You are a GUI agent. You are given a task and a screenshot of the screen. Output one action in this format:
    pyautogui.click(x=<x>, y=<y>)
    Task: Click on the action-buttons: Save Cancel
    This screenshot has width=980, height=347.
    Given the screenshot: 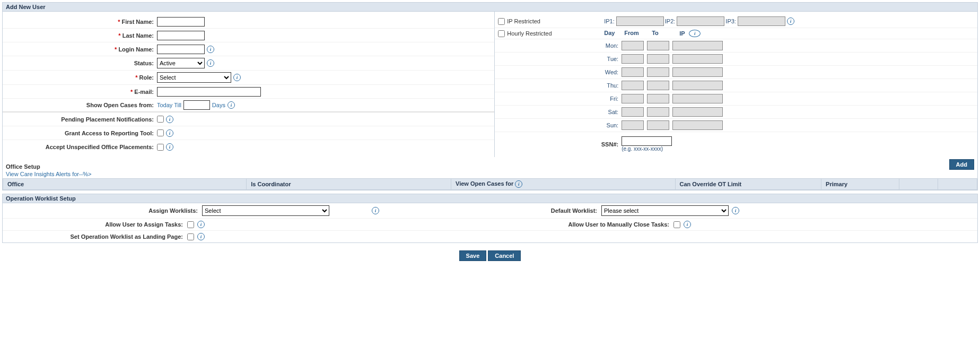 What is the action you would take?
    pyautogui.click(x=490, y=256)
    